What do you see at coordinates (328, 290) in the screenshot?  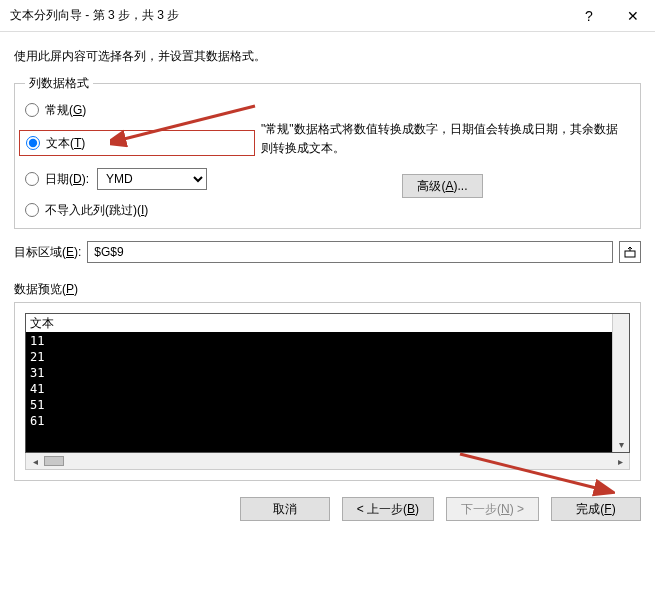 I see `preview-legend: 数据预览(P)` at bounding box center [328, 290].